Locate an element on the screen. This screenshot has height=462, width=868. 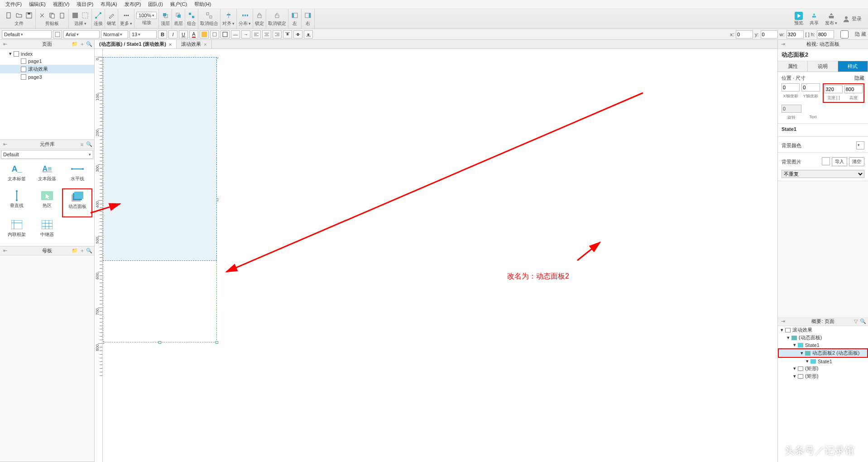
bgcolor-swatch is located at coordinates (860, 145).